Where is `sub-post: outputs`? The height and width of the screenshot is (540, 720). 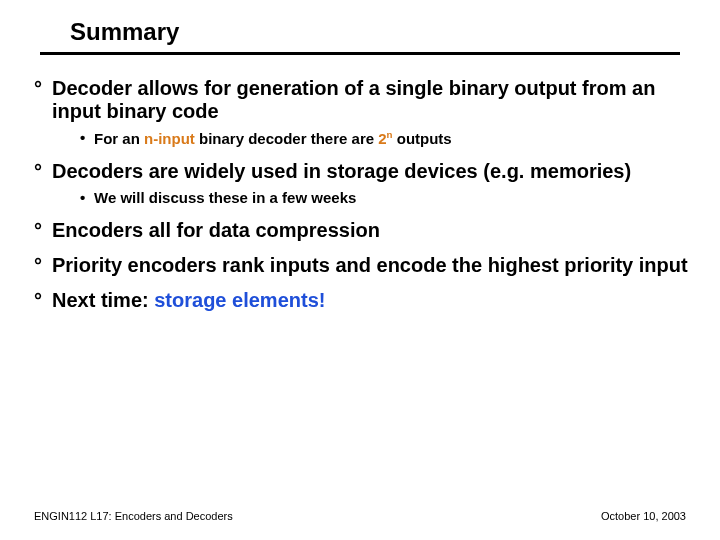 sub-post: outputs is located at coordinates (422, 138).